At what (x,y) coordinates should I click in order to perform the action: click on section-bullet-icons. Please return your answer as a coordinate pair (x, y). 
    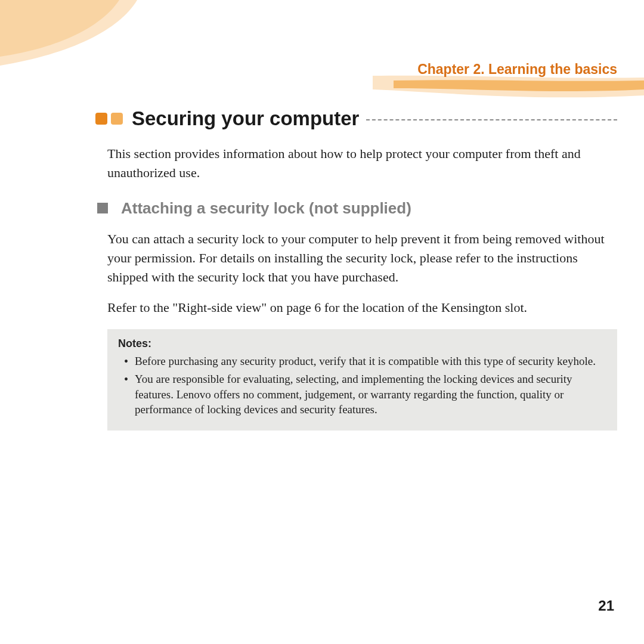
    Looking at the image, I should click on (109, 119).